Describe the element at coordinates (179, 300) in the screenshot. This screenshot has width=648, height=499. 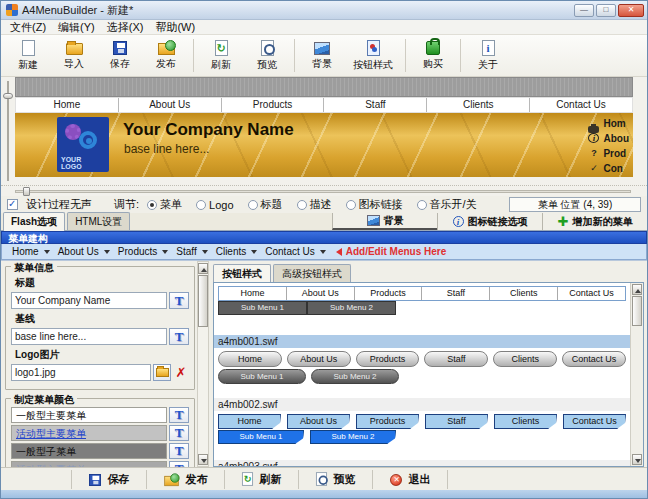
I see `title-font-button: T` at that location.